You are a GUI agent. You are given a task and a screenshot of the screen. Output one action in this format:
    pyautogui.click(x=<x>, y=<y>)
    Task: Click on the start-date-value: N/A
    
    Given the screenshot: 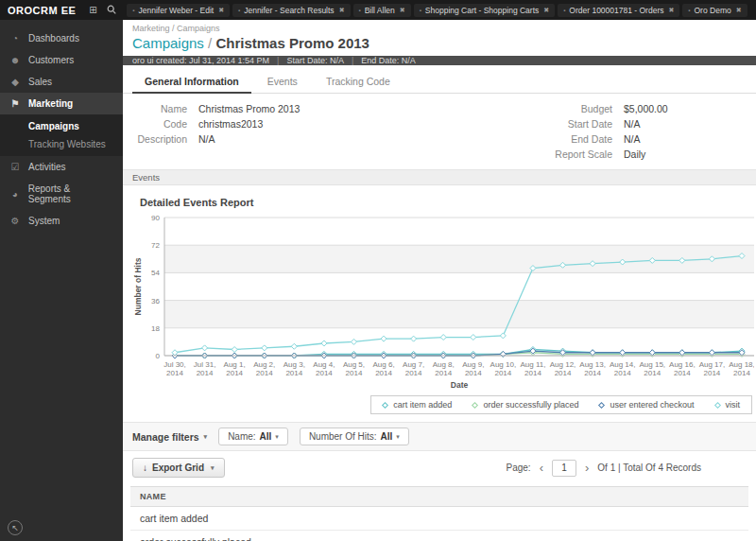 What is the action you would take?
    pyautogui.click(x=632, y=124)
    